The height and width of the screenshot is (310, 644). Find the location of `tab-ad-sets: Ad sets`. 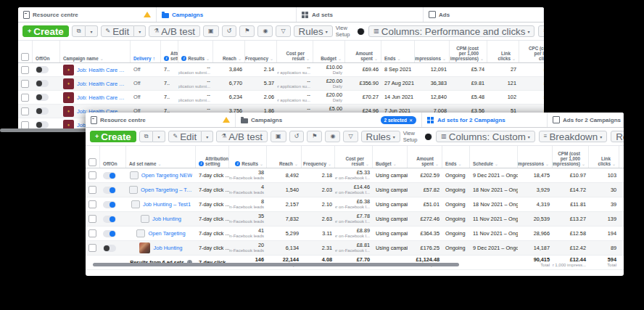

tab-ad-sets: Ad sets is located at coordinates (360, 15).